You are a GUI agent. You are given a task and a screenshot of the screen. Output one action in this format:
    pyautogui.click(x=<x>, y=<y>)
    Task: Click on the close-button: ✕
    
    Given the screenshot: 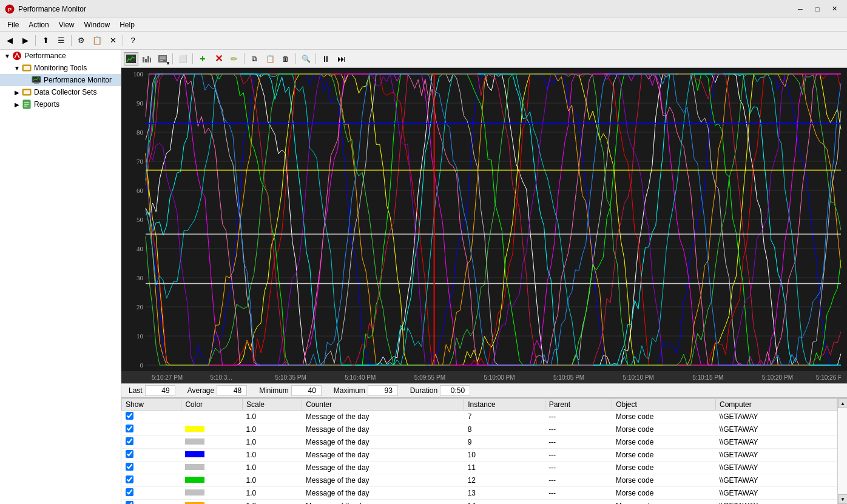 What is the action you would take?
    pyautogui.click(x=834, y=9)
    